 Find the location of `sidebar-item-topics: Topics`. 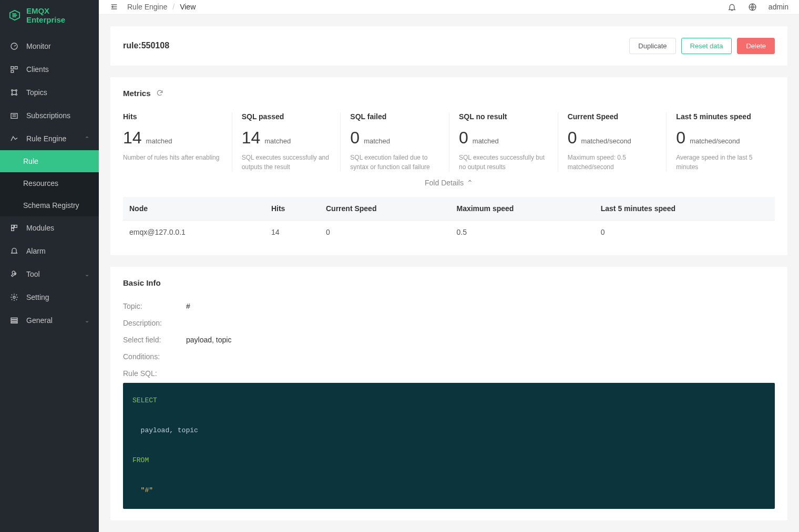

sidebar-item-topics: Topics is located at coordinates (49, 92).